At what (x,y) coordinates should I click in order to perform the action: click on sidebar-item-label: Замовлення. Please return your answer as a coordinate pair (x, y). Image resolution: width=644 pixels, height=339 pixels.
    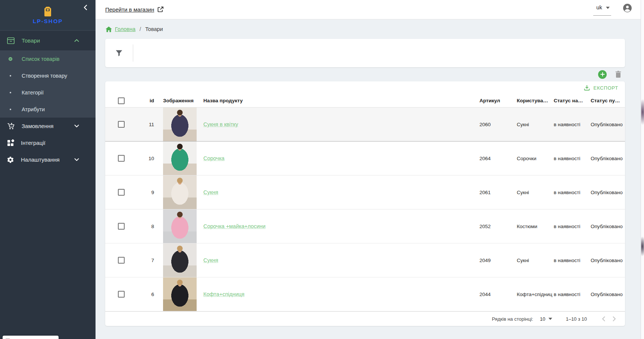
    Looking at the image, I should click on (37, 126).